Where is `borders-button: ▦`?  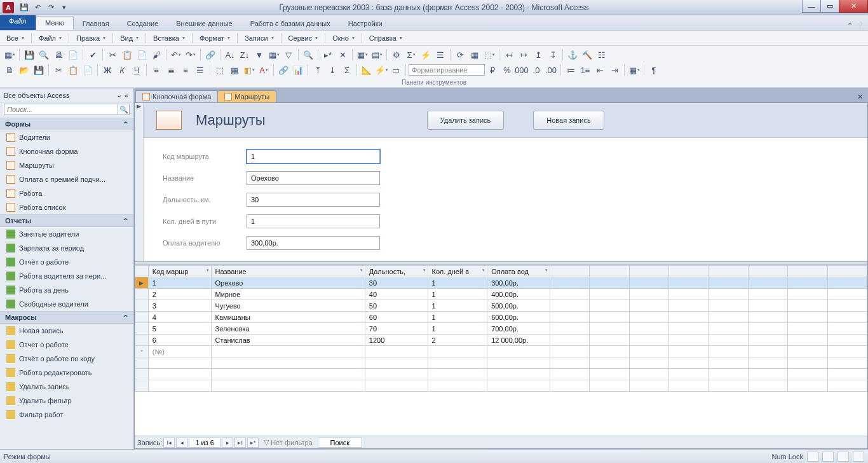
borders-button: ▦ is located at coordinates (234, 70).